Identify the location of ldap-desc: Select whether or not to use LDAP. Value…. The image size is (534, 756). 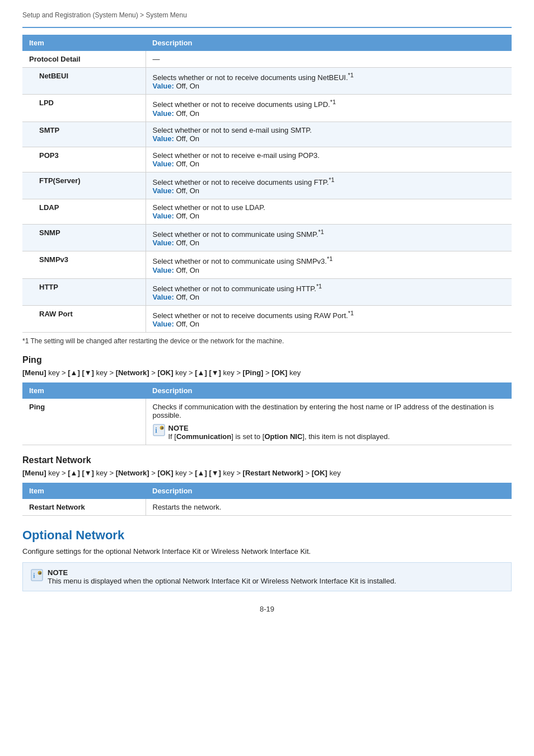
(329, 212).